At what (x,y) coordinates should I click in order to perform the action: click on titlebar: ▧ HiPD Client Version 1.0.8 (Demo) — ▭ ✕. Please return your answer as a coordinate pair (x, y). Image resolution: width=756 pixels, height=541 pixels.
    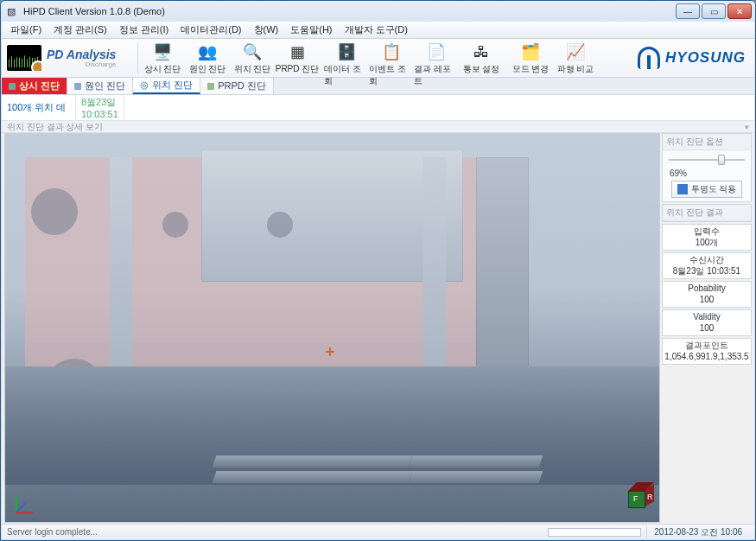
    Looking at the image, I should click on (378, 11).